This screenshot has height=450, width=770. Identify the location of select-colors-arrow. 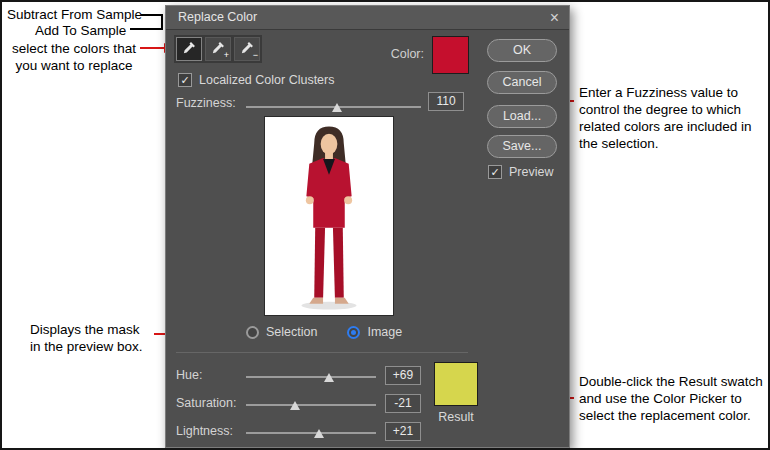
(152, 48).